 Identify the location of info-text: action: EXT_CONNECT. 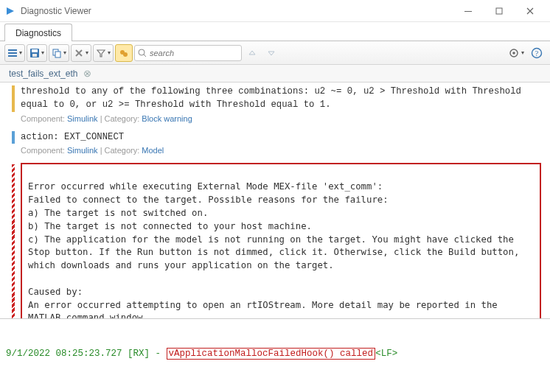
(282, 138).